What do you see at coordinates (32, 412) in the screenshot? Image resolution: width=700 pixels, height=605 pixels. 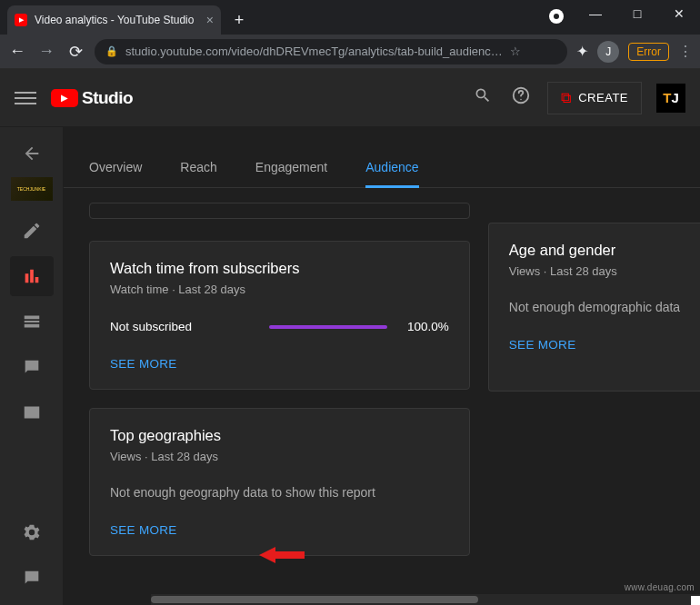 I see `rail-subtitles-icon` at bounding box center [32, 412].